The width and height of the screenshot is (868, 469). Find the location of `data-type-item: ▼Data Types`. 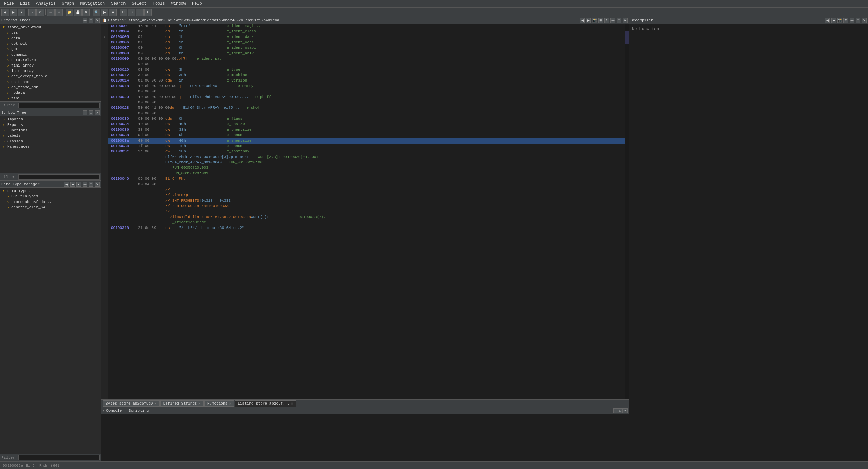

data-type-item: ▼Data Types is located at coordinates (50, 191).